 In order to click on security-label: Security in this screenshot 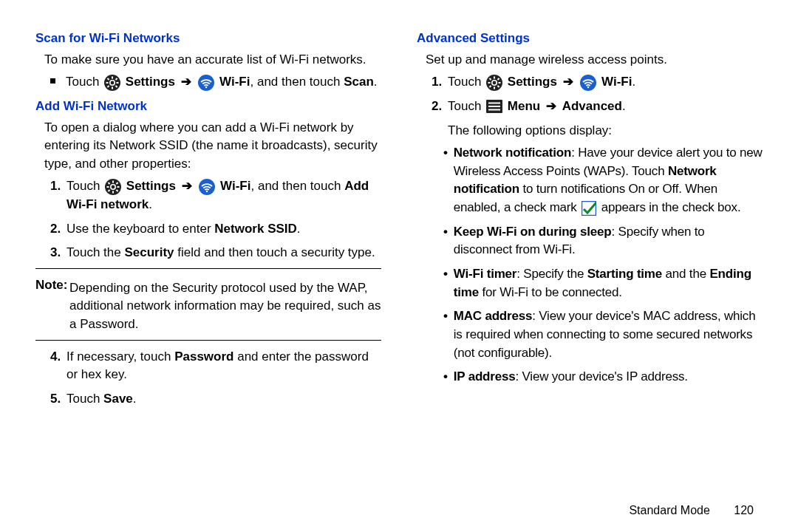, I will do `click(149, 253)`.